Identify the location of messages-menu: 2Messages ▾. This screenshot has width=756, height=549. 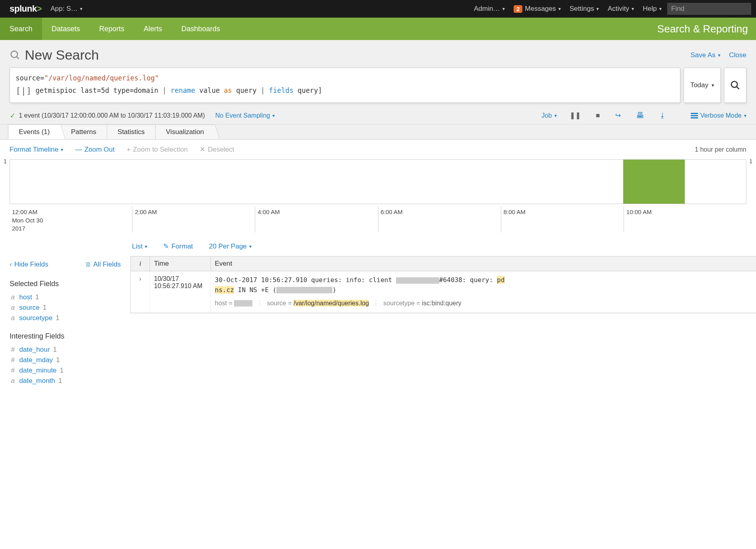
(537, 9).